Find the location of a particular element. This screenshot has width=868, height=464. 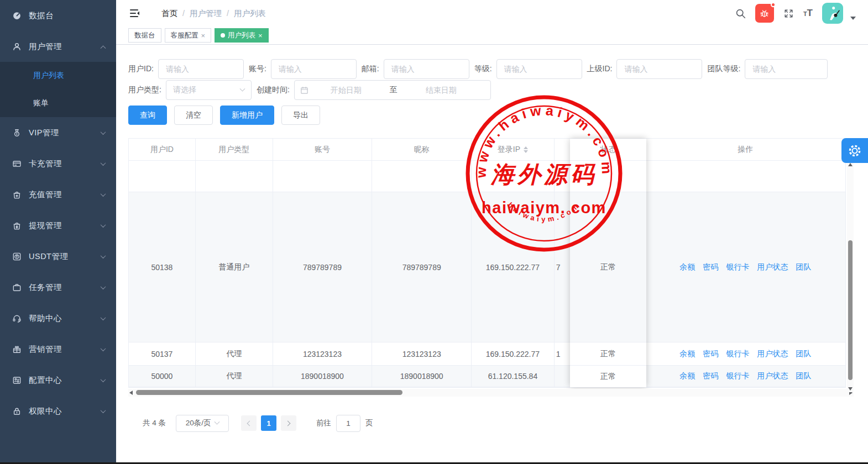

tab-label: 数据台 is located at coordinates (145, 35).